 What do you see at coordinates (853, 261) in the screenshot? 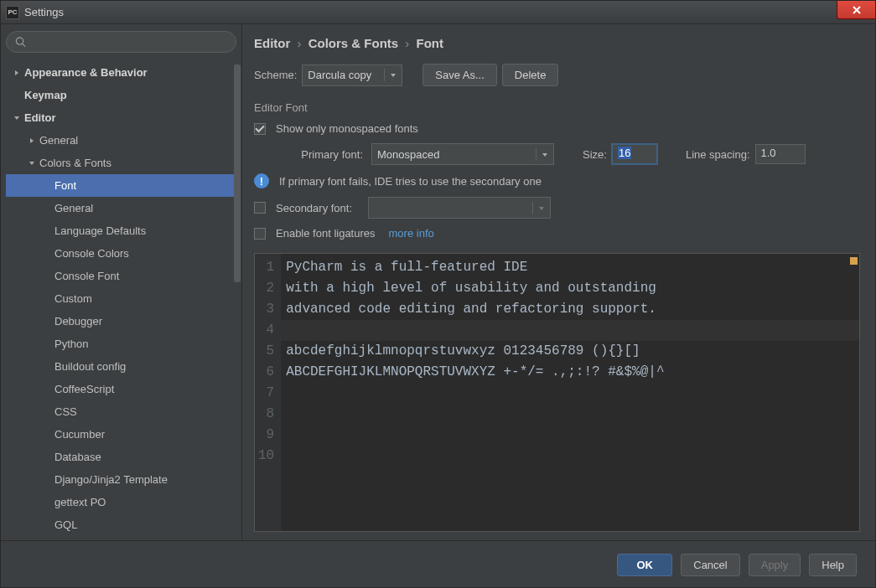
I see `warning-marker-icon` at bounding box center [853, 261].